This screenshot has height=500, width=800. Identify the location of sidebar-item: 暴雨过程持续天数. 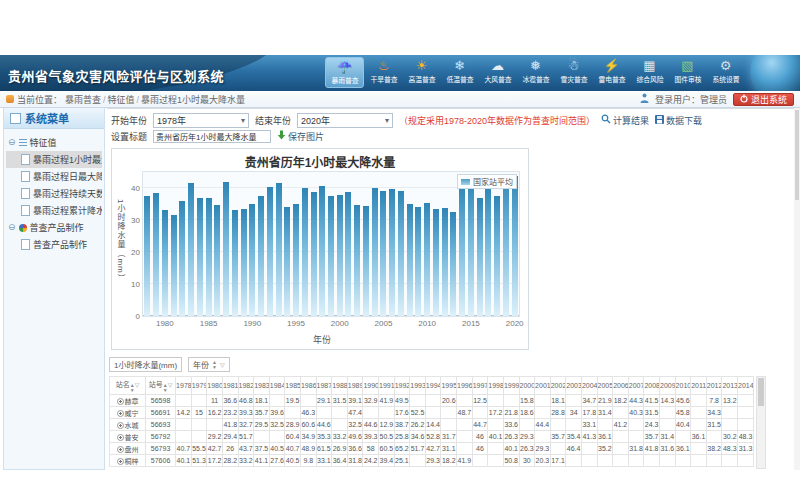
(54, 194).